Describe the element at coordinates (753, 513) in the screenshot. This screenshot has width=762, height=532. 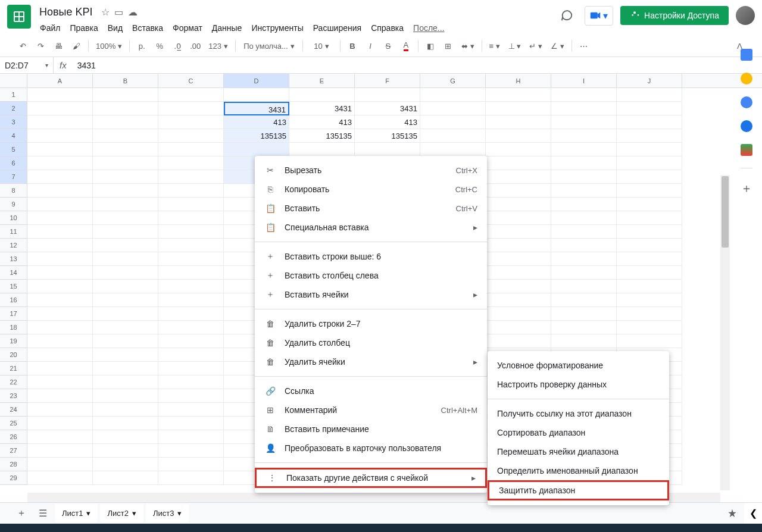
I see `side-panel-toggle: ❮` at that location.